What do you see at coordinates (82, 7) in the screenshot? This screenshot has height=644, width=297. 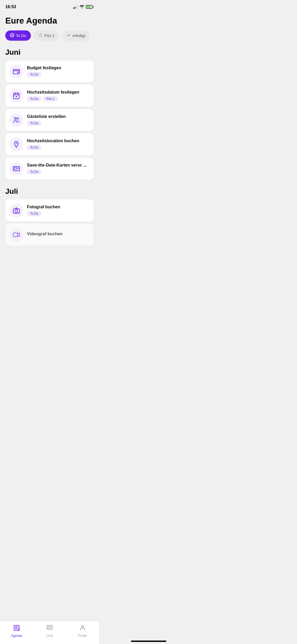 I see `wifi-icon` at bounding box center [82, 7].